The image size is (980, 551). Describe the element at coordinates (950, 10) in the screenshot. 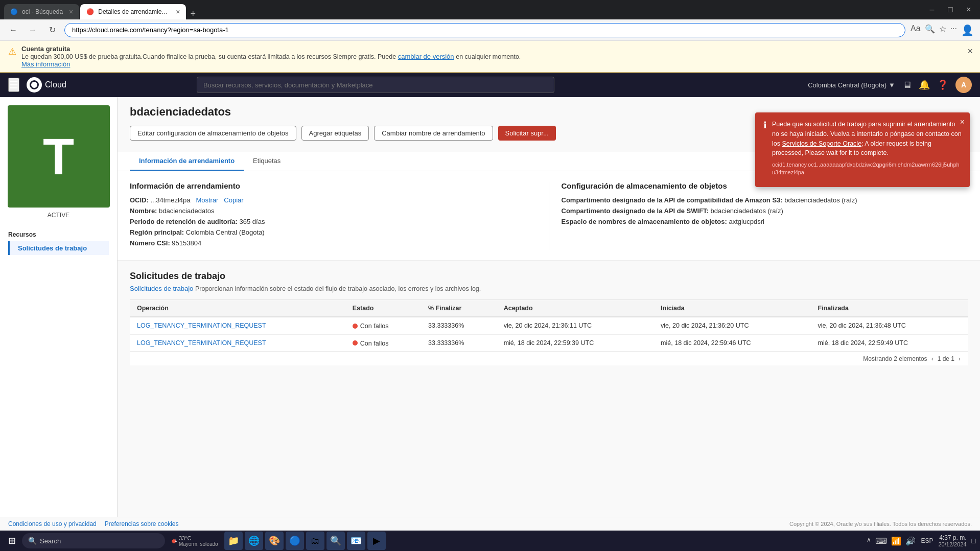

I see `window-controls: – □ ×` at that location.